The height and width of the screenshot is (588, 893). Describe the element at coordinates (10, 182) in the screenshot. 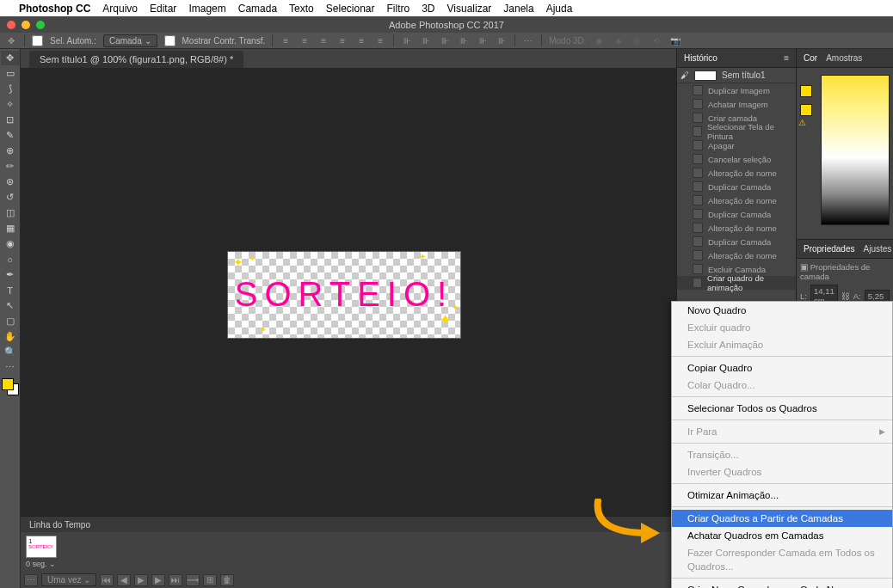

I see `stamp-tool: ⊛` at that location.